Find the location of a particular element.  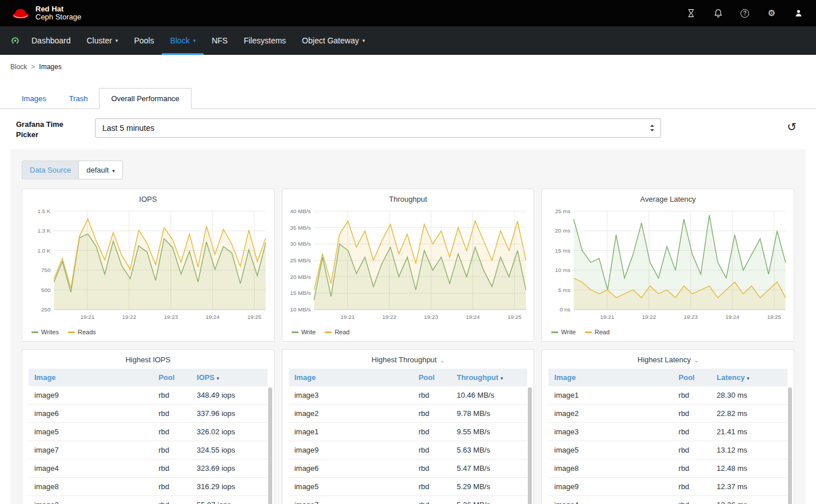

nav-item-label: Filesystems is located at coordinates (265, 41).